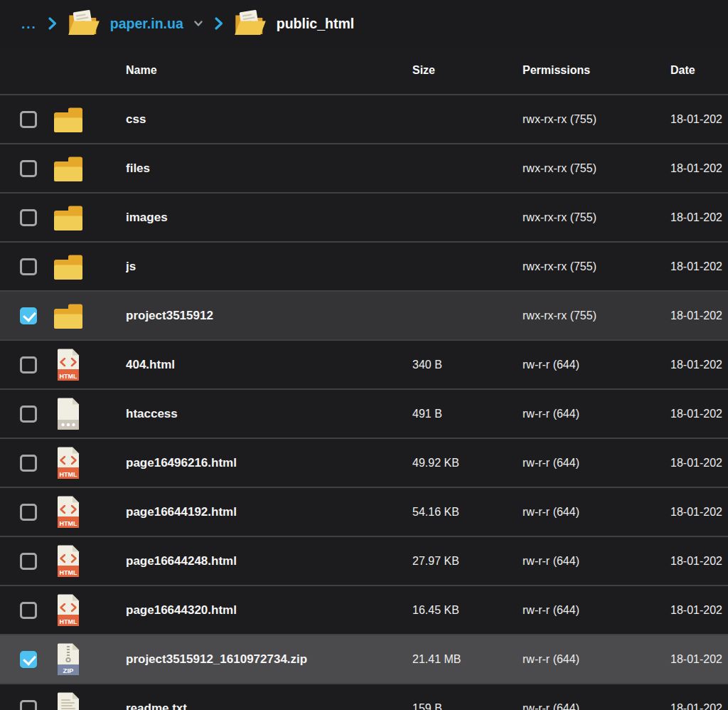 The width and height of the screenshot is (728, 710). What do you see at coordinates (468, 706) in the screenshot?
I see `file-size: 159 B` at bounding box center [468, 706].